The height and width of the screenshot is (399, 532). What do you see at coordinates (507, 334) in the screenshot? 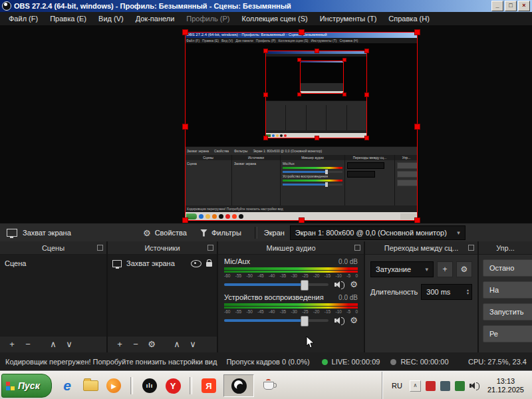
I see `studio-mode-button: Ре` at bounding box center [507, 334].